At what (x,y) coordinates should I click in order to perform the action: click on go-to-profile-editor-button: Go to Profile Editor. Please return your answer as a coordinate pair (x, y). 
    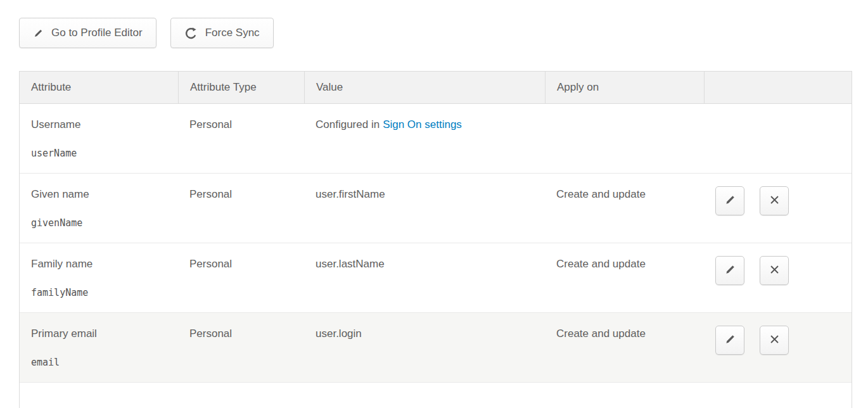
    Looking at the image, I should click on (87, 33).